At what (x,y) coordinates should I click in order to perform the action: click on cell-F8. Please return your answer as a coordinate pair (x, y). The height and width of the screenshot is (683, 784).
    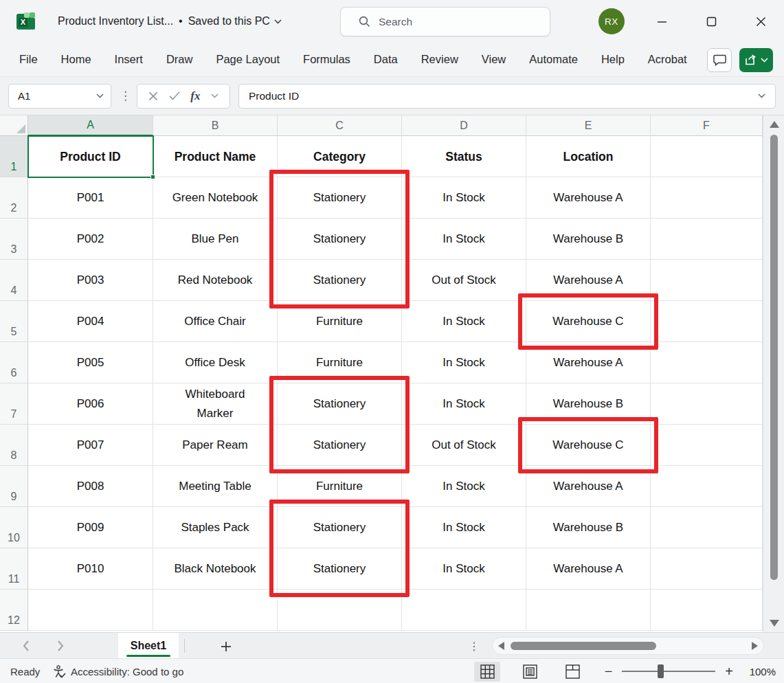
    Looking at the image, I should click on (706, 445).